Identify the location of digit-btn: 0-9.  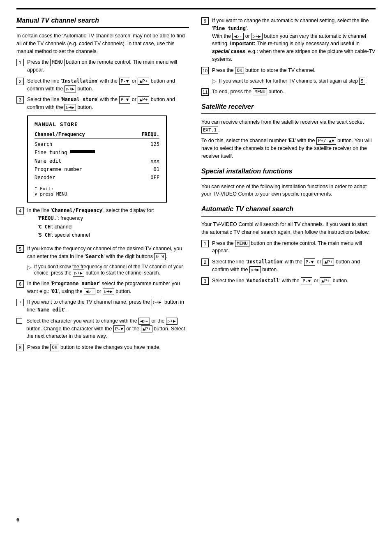
(160, 256).